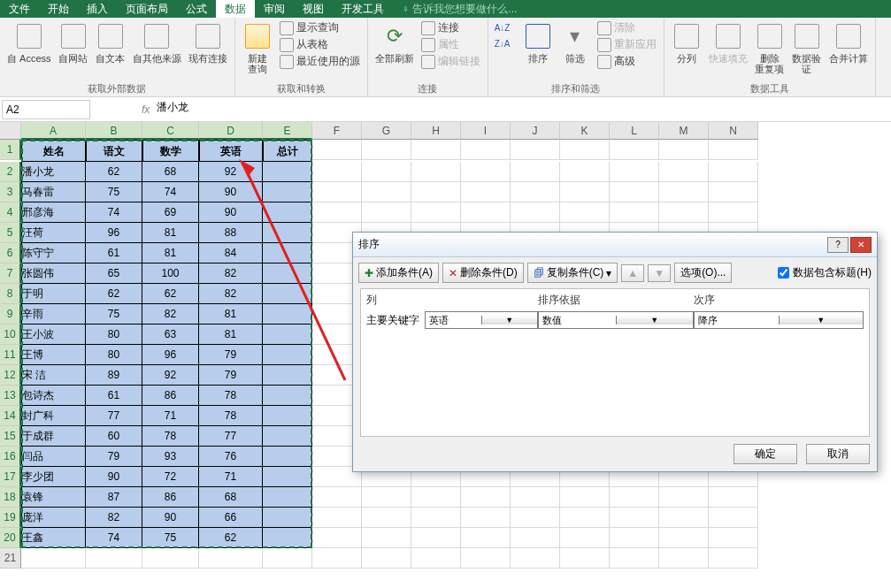  What do you see at coordinates (825, 272) in the screenshot?
I see `header-checkbox: 数据包含标题(H)` at bounding box center [825, 272].